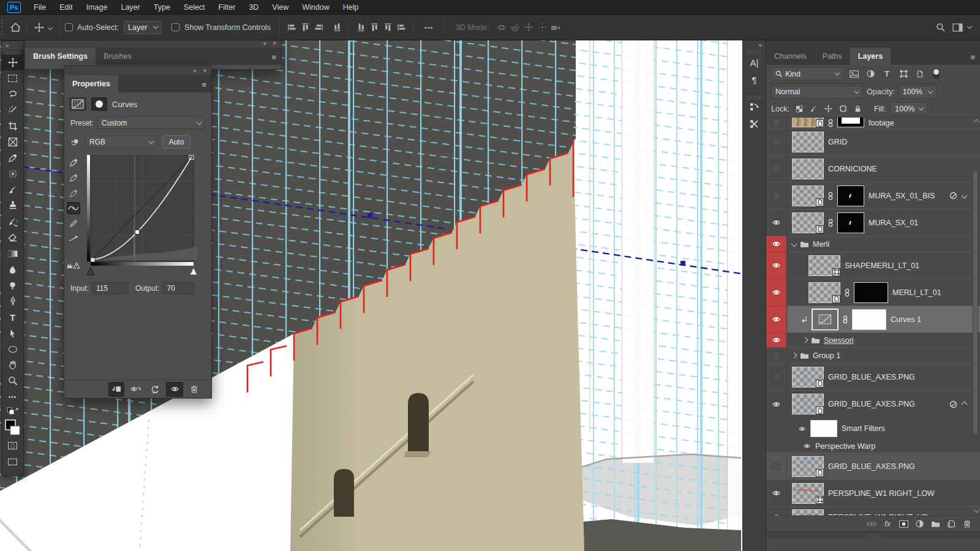 The image size is (980, 551). What do you see at coordinates (873, 356) in the screenshot?
I see `group-row-group-1: Group 1` at bounding box center [873, 356].